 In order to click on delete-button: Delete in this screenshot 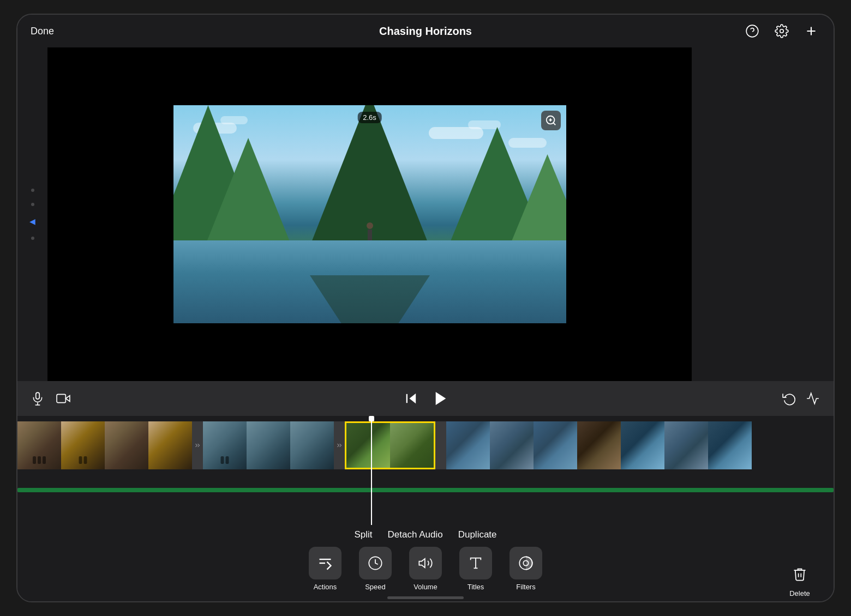, I will do `click(800, 580)`.